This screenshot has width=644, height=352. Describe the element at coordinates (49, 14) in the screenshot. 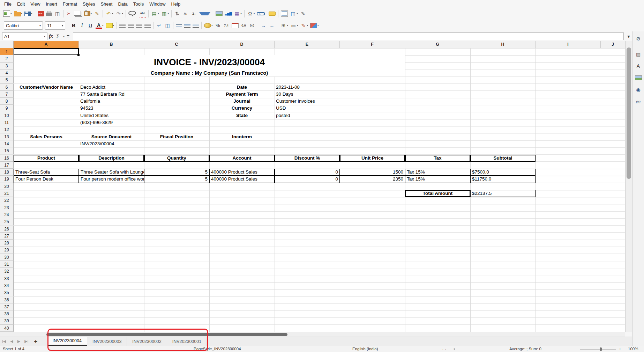

I see `print-button` at that location.